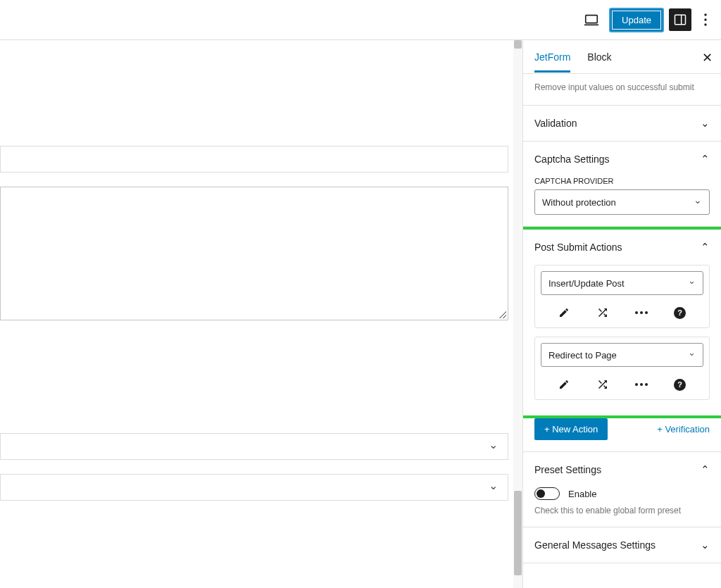  Describe the element at coordinates (680, 20) in the screenshot. I see `sidebar-toggle-button` at that location.